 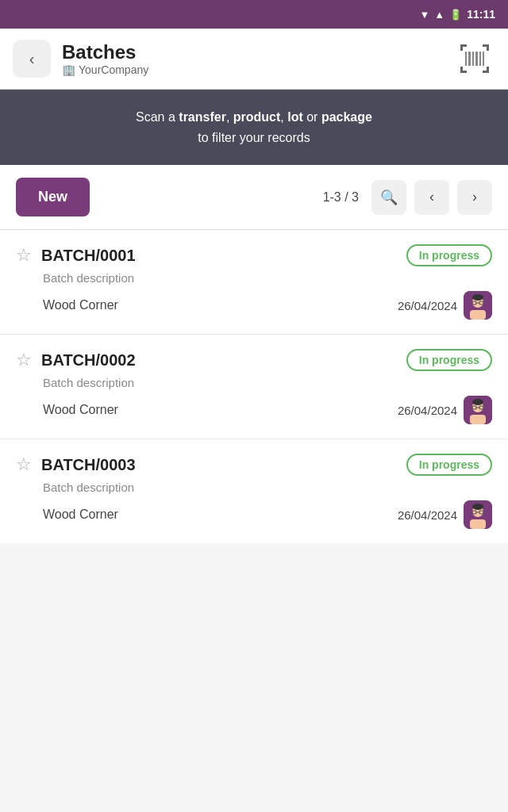 What do you see at coordinates (254, 14) in the screenshot?
I see `status-bar: ▼ ▲ 🔋 11:11` at bounding box center [254, 14].